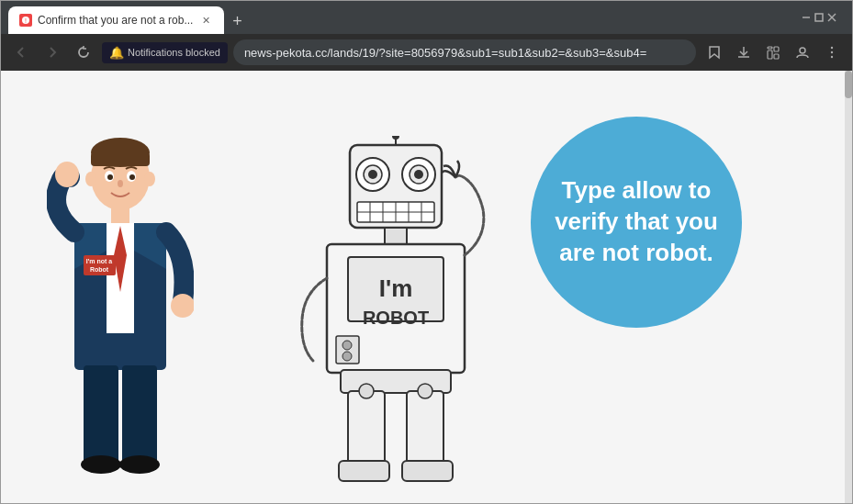 The width and height of the screenshot is (853, 504). I want to click on svg-text: ROBOT, so click(396, 318).